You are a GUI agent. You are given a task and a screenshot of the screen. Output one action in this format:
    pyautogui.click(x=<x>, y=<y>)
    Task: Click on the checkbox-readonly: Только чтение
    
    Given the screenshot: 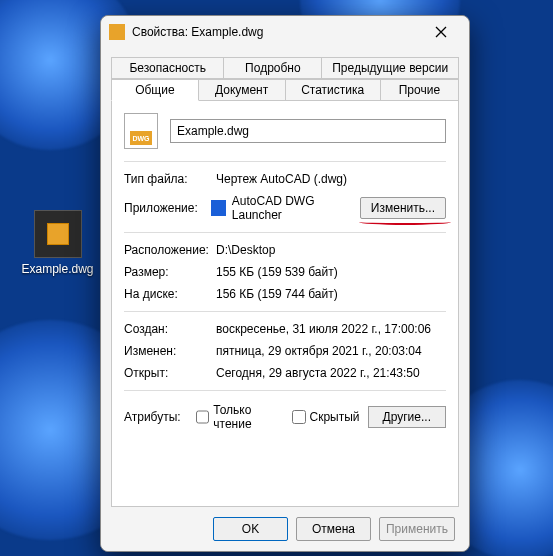 What is the action you would take?
    pyautogui.click(x=240, y=417)
    